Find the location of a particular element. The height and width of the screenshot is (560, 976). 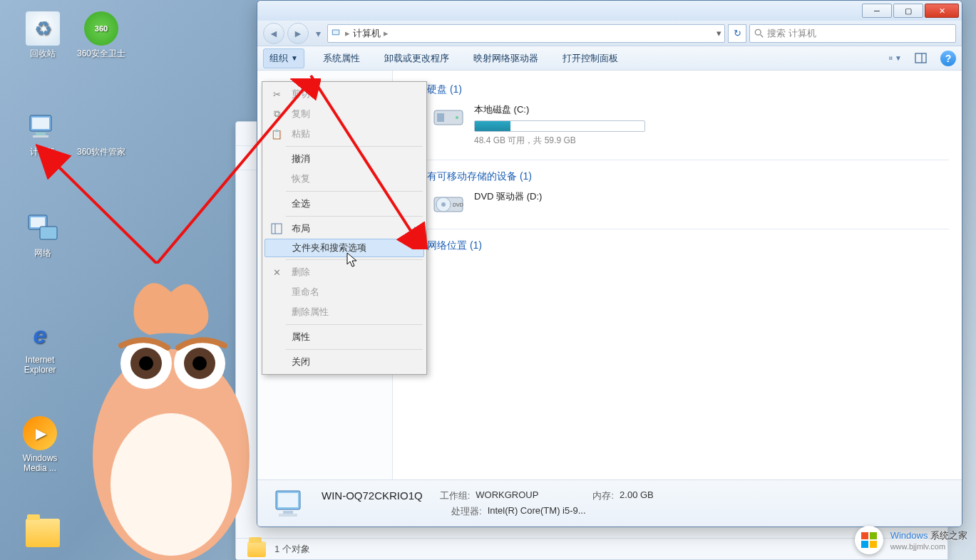

nav-forward-button: ► is located at coordinates (298, 33).